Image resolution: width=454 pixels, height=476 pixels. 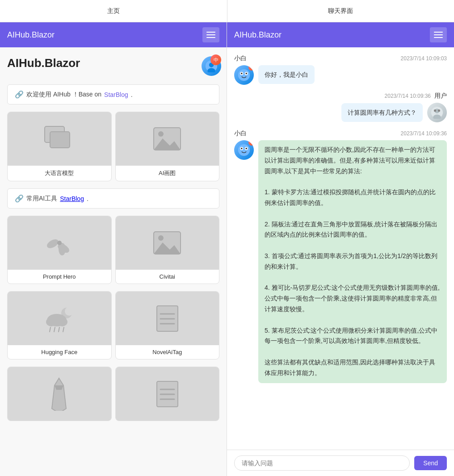 What do you see at coordinates (437, 113) in the screenshot?
I see `avatar-user` at bounding box center [437, 113].